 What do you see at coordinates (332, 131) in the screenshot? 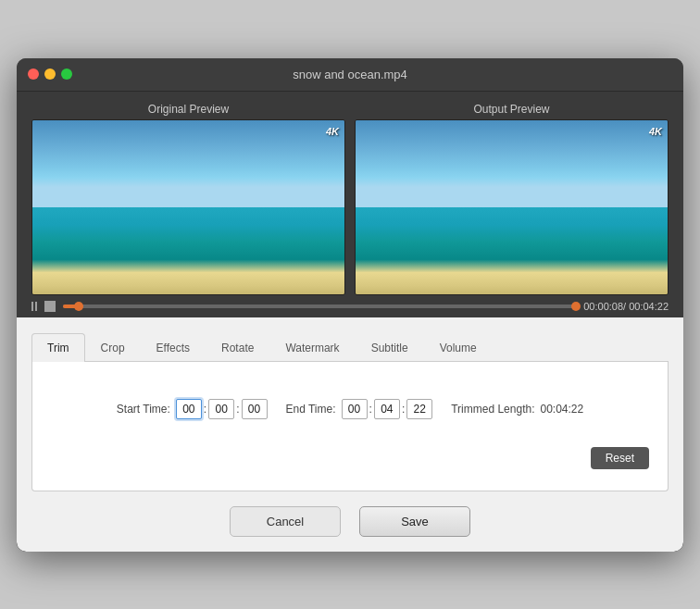
I see `original-4k-badge: 4K` at bounding box center [332, 131].